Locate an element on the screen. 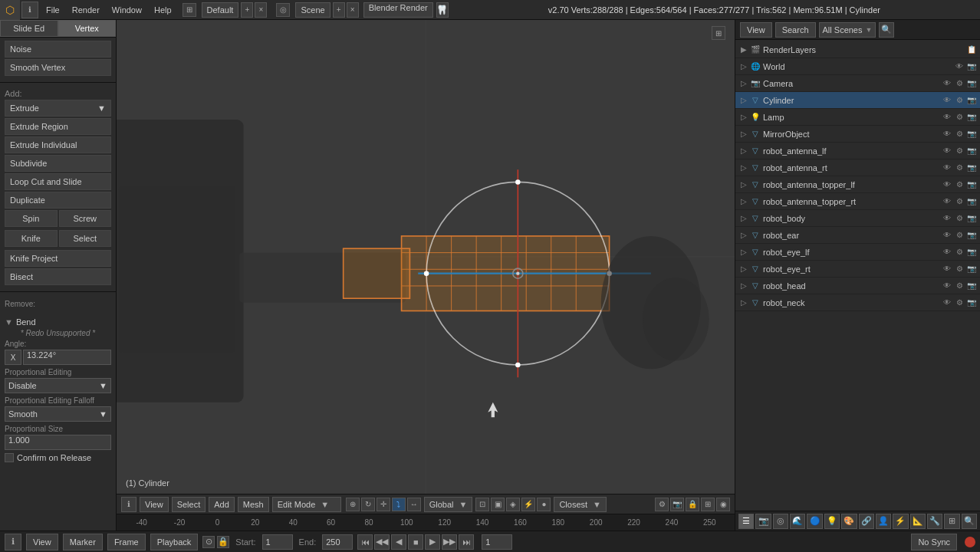  tree-item-robot-head: ▷ ▽ robot_head 👁 ⚙ 📷 is located at coordinates (857, 286).